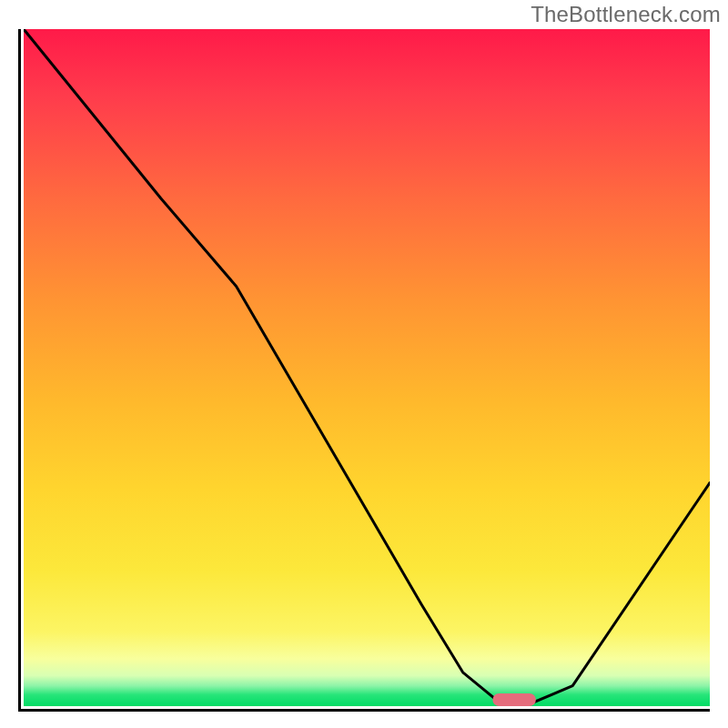 This screenshot has height=728, width=728. What do you see at coordinates (514, 700) in the screenshot?
I see `optimal-marker` at bounding box center [514, 700].